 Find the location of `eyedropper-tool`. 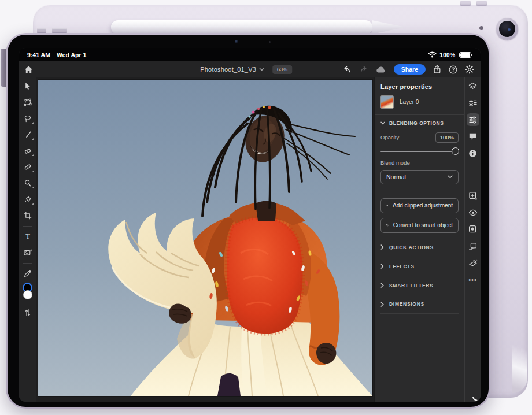

eyedropper-tool is located at coordinates (28, 273).